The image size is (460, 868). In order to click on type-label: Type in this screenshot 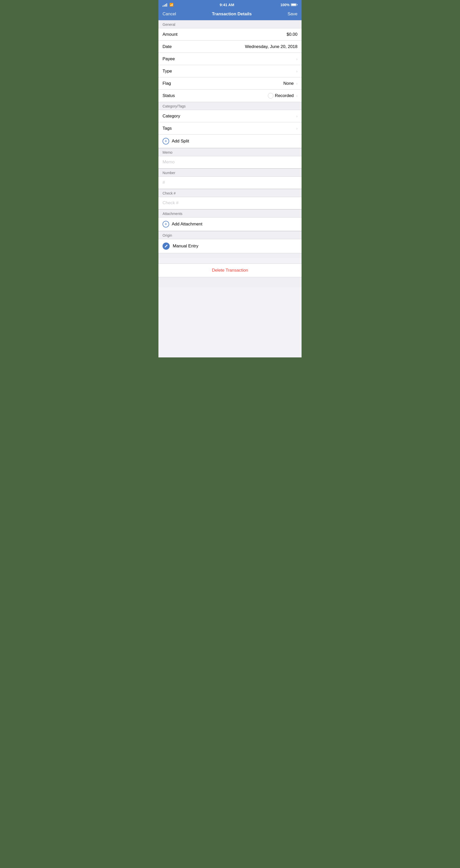, I will do `click(167, 71)`.